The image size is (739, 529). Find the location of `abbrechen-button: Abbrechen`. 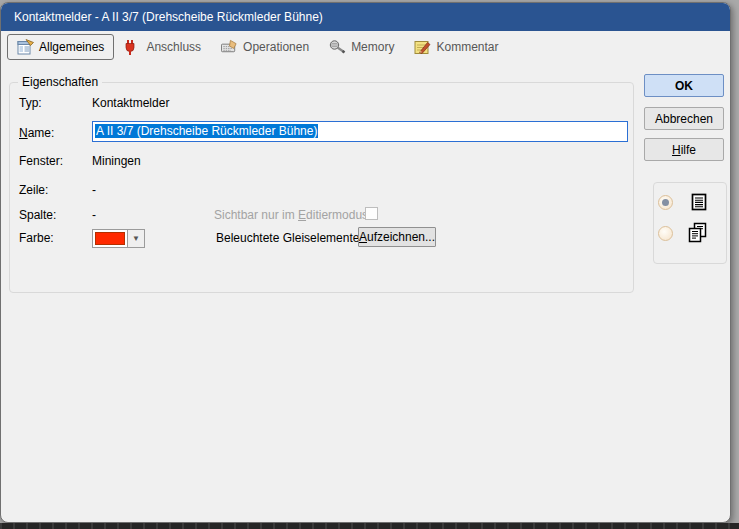

abbrechen-button: Abbrechen is located at coordinates (684, 118).